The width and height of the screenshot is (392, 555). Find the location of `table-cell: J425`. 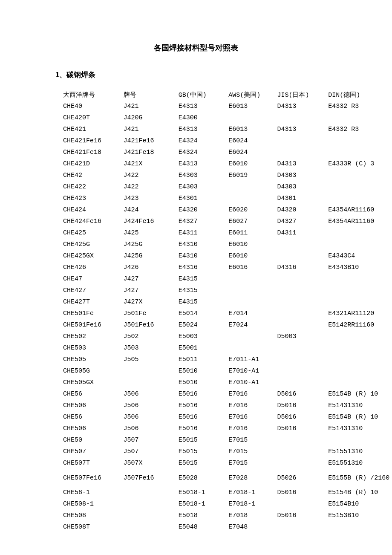

table-cell: J425 is located at coordinates (151, 233).